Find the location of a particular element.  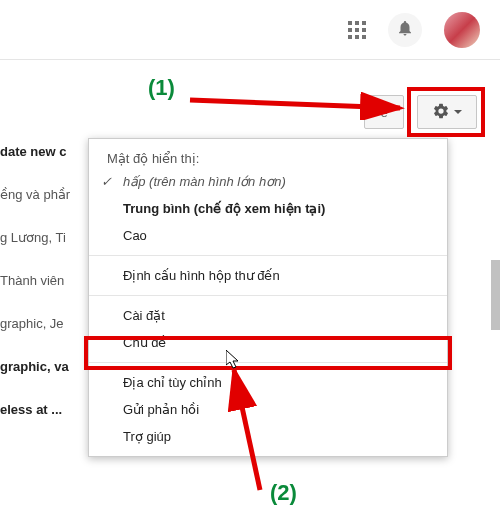

bell-icon is located at coordinates (405, 30).